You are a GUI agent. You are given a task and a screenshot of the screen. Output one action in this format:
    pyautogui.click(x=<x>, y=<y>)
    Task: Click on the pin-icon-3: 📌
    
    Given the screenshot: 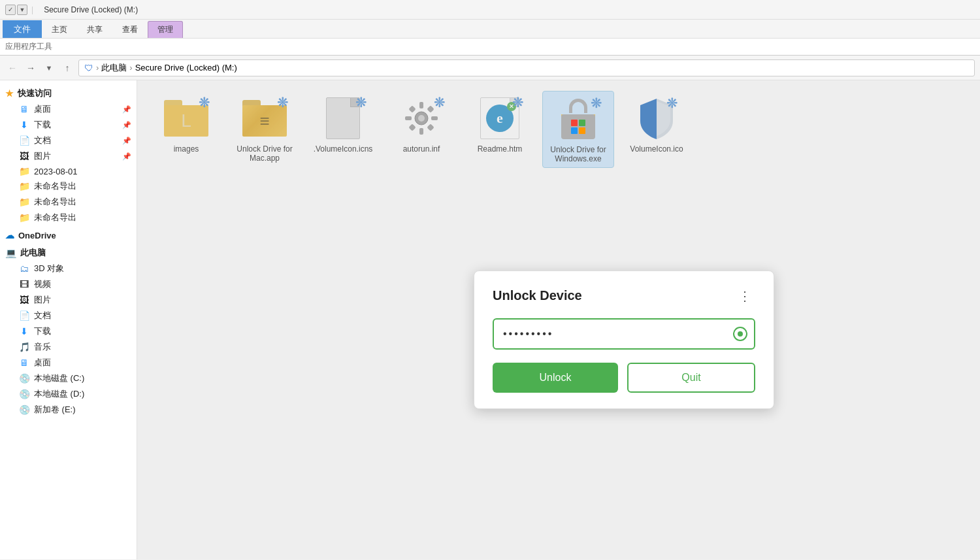 What is the action you would take?
    pyautogui.click(x=127, y=141)
    